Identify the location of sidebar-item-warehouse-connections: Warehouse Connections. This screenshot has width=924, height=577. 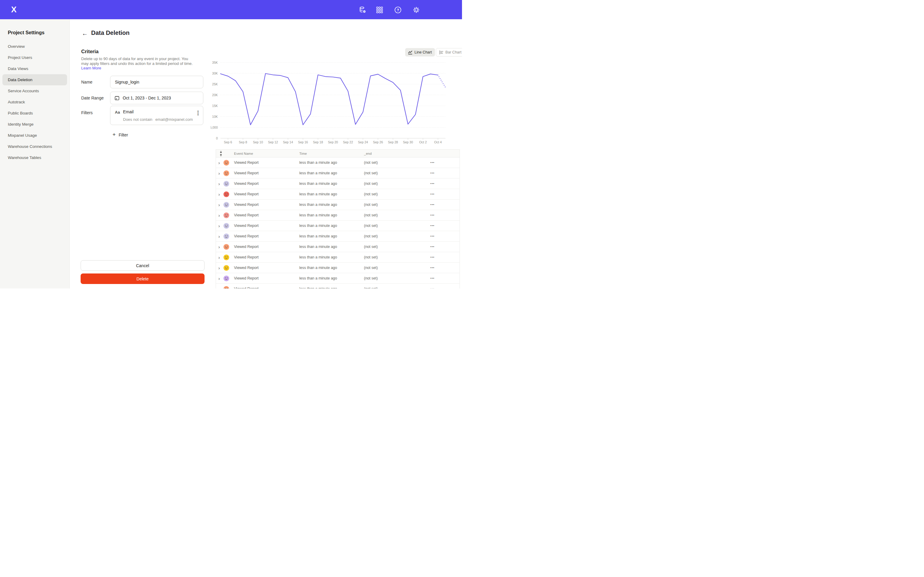
(35, 147).